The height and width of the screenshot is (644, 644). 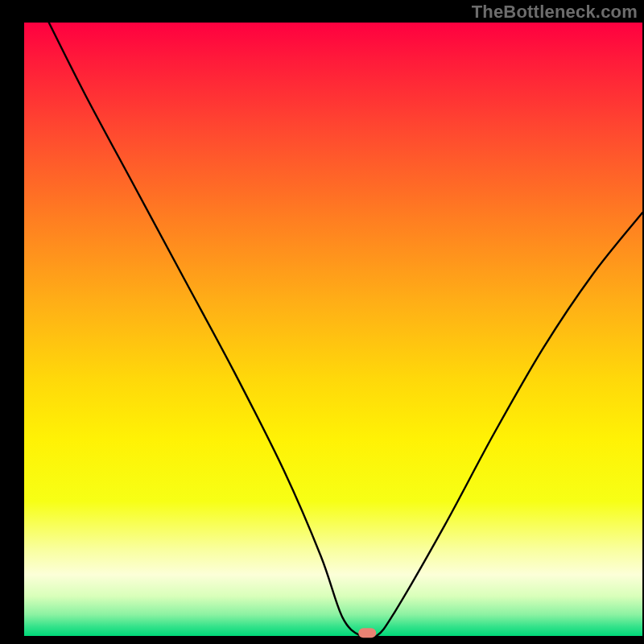 What do you see at coordinates (555, 12) in the screenshot?
I see `watermark-text: TheBottleneck.com` at bounding box center [555, 12].